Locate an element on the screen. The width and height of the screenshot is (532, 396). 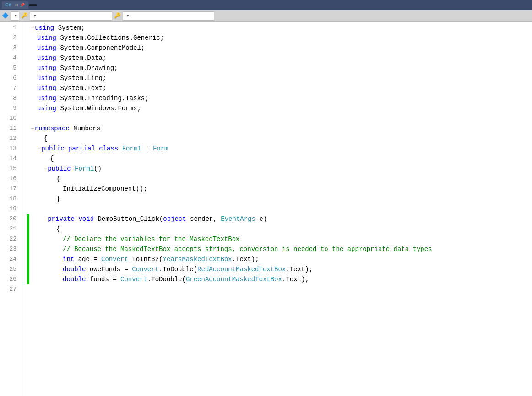
line-num-19: 19 is located at coordinates (10, 209).